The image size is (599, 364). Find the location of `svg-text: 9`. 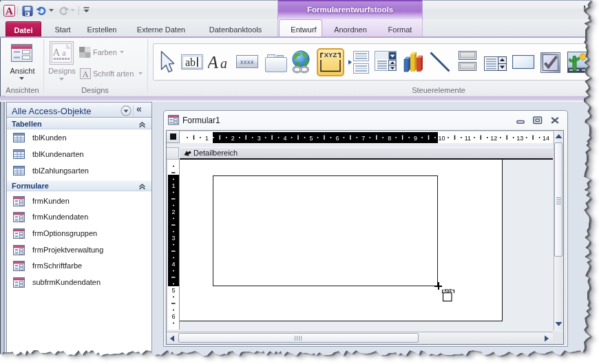

svg-text: 9 is located at coordinates (416, 138).